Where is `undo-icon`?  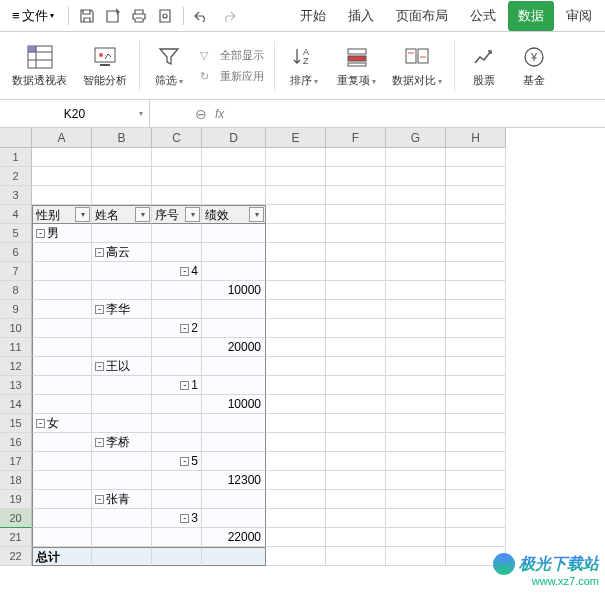
undo-icon is located at coordinates (202, 16).